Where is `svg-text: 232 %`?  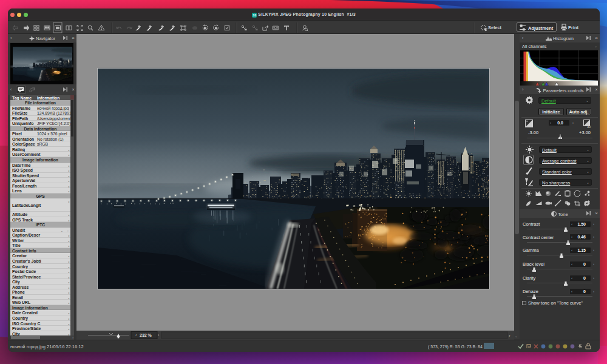 svg-text: 232 % is located at coordinates (146, 335).